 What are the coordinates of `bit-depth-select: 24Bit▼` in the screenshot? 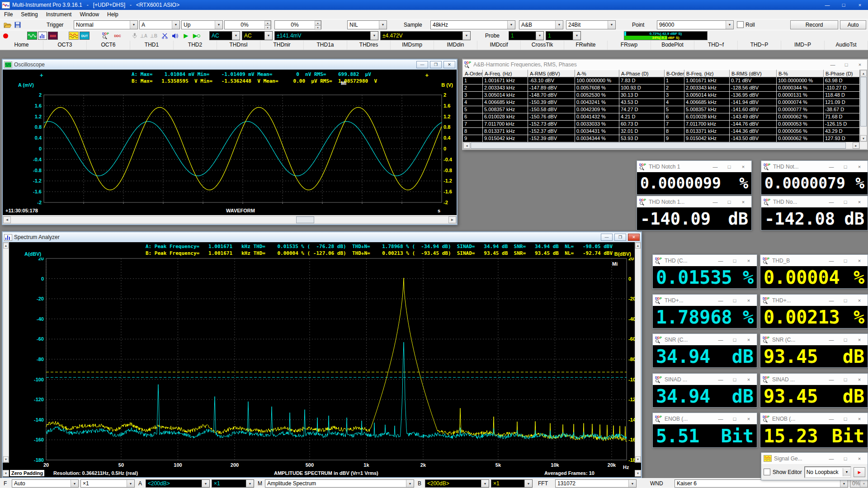 It's located at (591, 25).